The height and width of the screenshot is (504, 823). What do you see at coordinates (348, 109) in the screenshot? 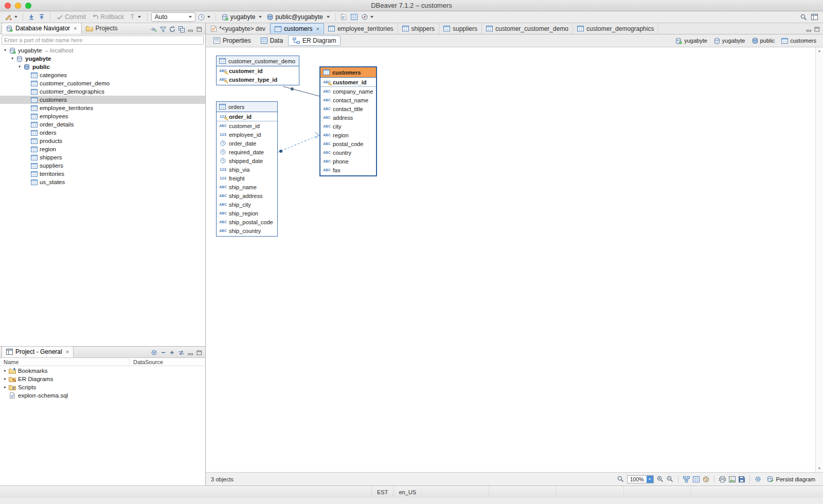
I see `er-column-contact-title: ABCcontact_title` at bounding box center [348, 109].